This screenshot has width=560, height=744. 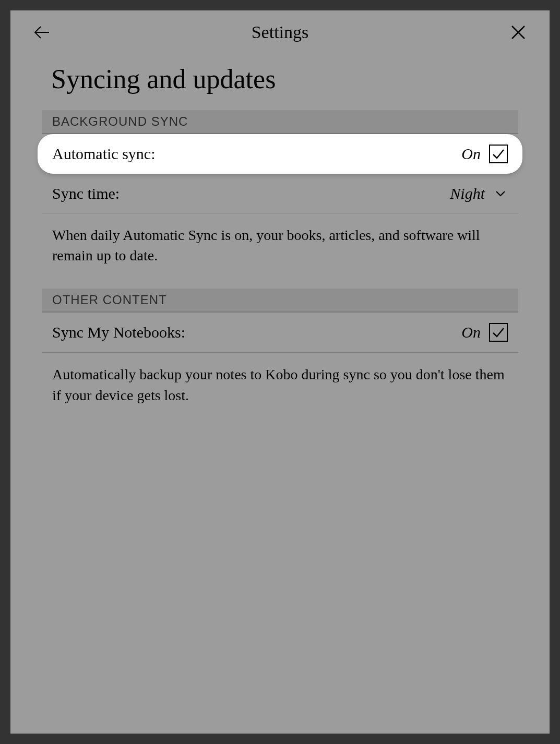 I want to click on chevron-down-icon, so click(x=501, y=194).